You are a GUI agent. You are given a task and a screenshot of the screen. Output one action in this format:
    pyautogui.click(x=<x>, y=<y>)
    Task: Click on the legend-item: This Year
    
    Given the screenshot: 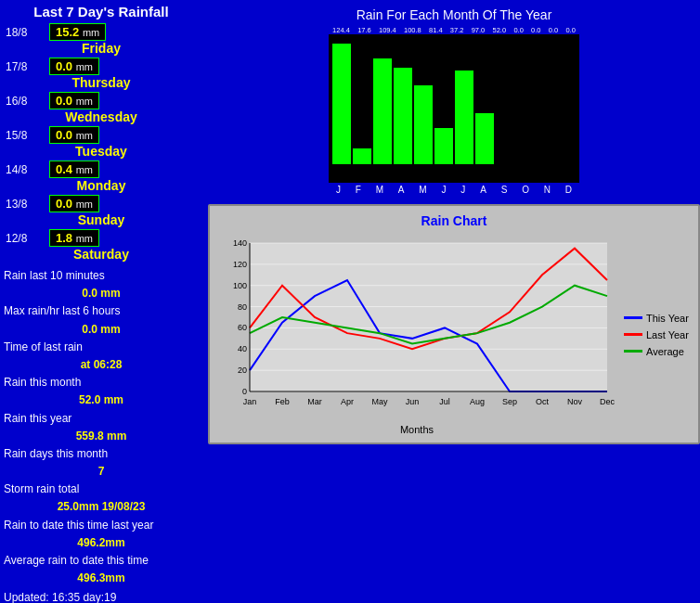 What is the action you would take?
    pyautogui.click(x=657, y=318)
    